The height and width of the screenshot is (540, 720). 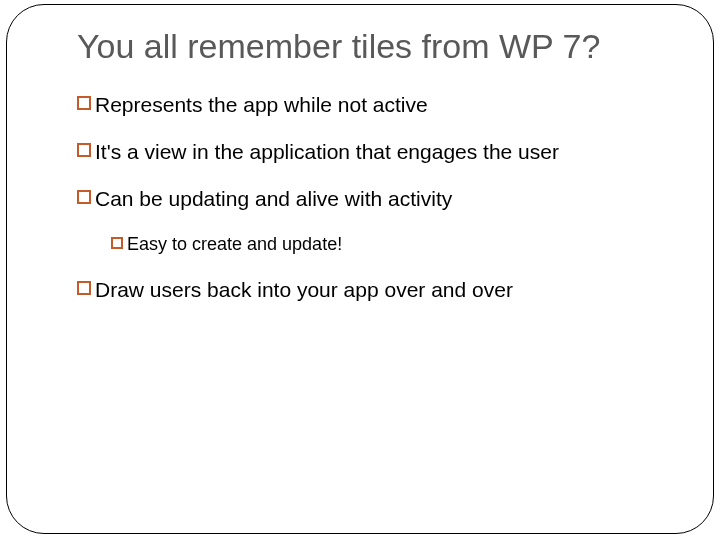 I want to click on bullet-item: Can be updating and alive with activity, so click(x=360, y=198).